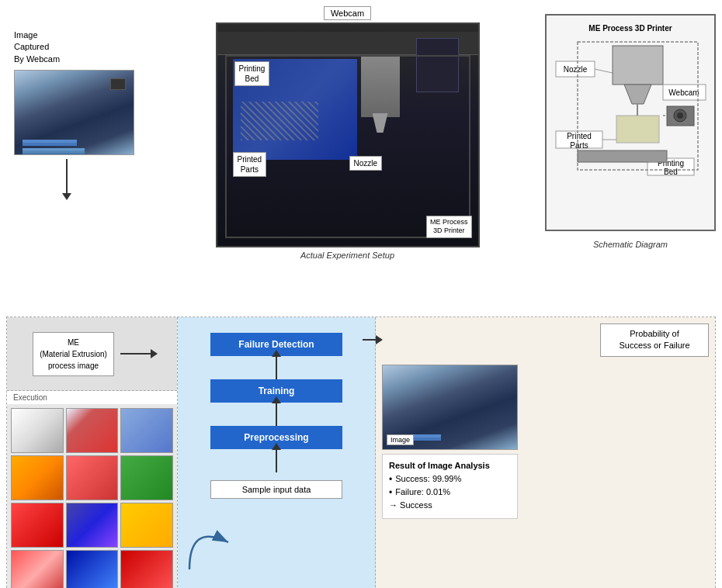  Describe the element at coordinates (92, 354) in the screenshot. I see `execution-area: ME (Material Extrusion) process image` at that location.